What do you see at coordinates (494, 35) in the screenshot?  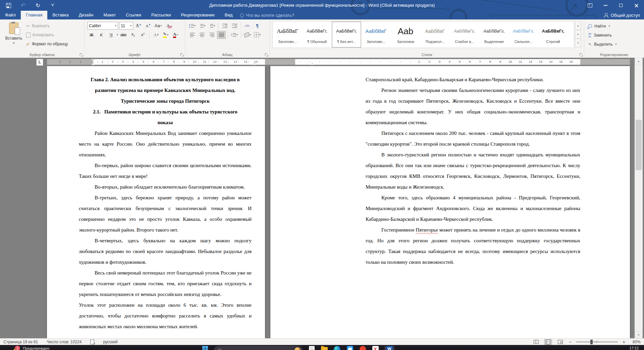 I see `style-item: АаБбВвГг, Выделение` at bounding box center [494, 35].